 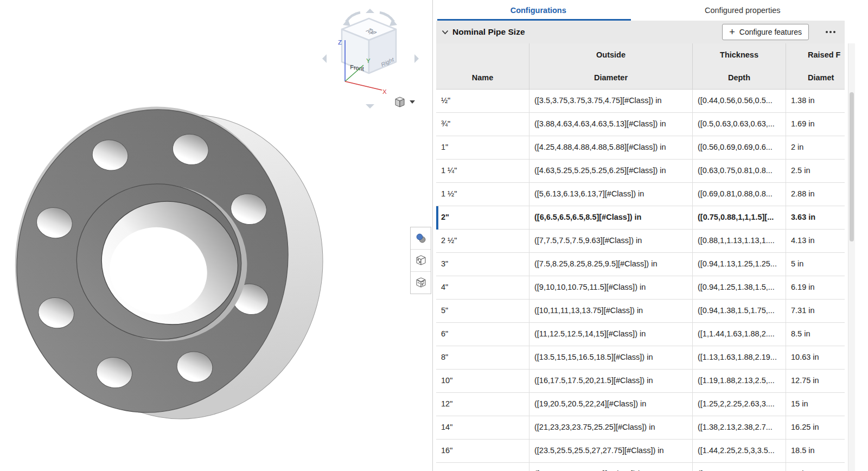 What do you see at coordinates (412, 102) in the screenshot?
I see `caret-down-icon` at bounding box center [412, 102].